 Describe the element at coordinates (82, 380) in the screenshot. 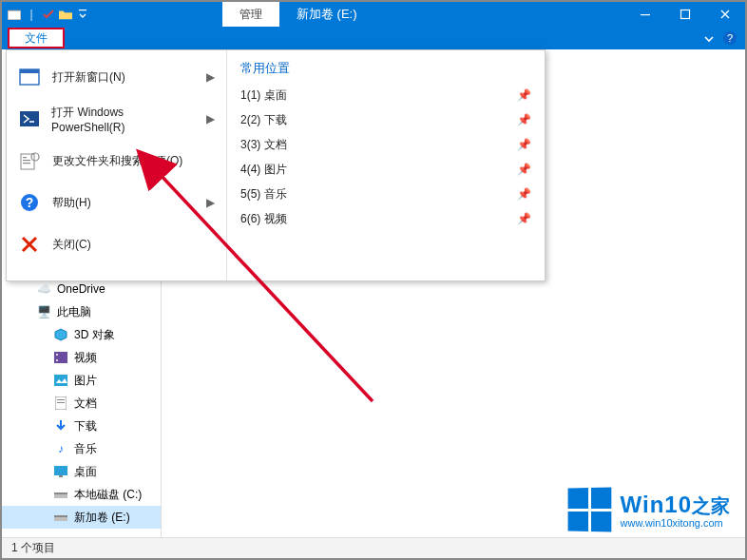

I see `tree-pictures: 图片` at that location.